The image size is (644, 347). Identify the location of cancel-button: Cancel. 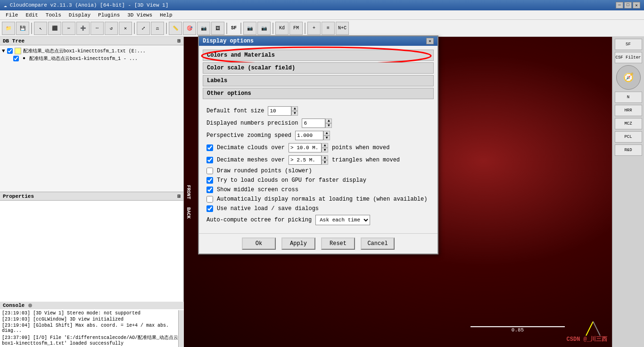
(378, 244).